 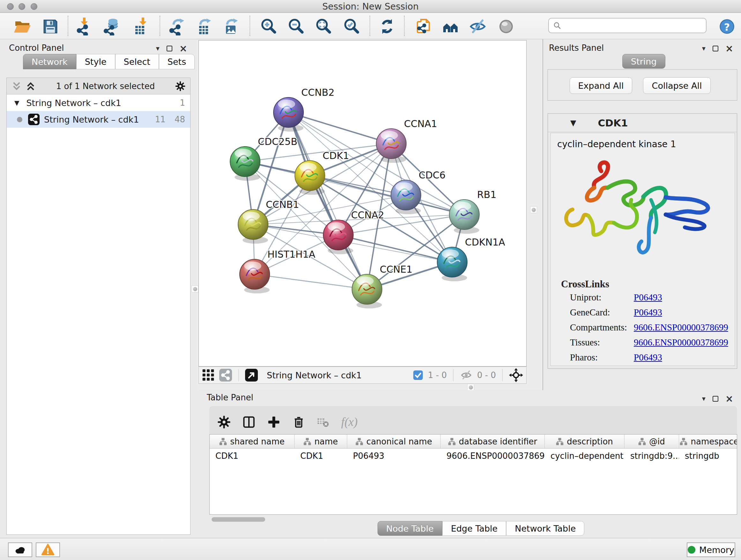 What do you see at coordinates (350, 422) in the screenshot?
I see `function-builder-icon: f(x)` at bounding box center [350, 422].